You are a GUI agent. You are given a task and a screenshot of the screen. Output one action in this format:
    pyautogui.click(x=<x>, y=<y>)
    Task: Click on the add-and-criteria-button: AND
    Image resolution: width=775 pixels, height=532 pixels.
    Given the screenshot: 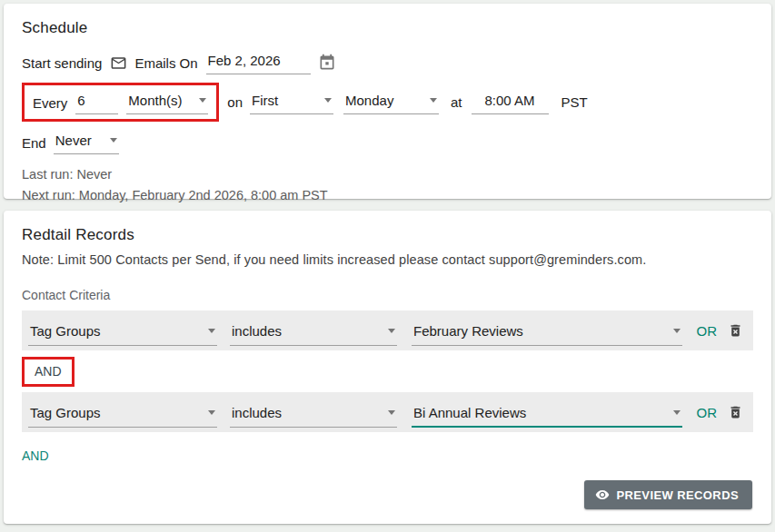 What is the action you would take?
    pyautogui.click(x=35, y=456)
    